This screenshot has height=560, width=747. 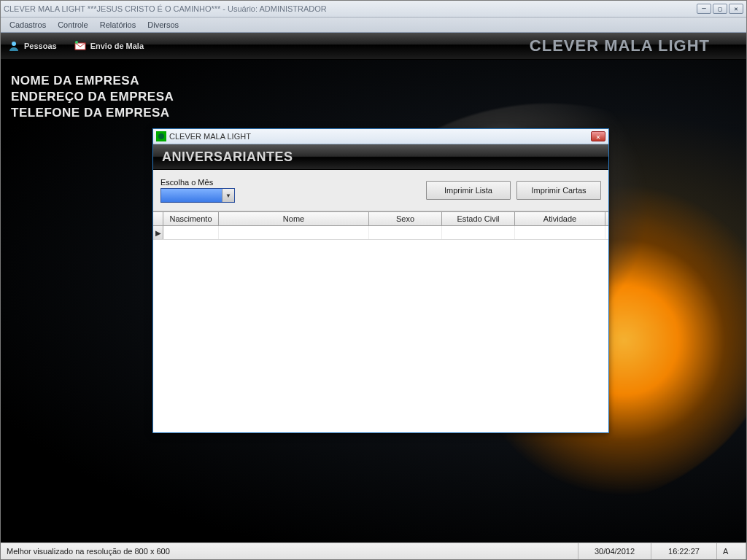 I want to click on titlebar-app: CLEVER MALA LIGHT, so click(x=44, y=9).